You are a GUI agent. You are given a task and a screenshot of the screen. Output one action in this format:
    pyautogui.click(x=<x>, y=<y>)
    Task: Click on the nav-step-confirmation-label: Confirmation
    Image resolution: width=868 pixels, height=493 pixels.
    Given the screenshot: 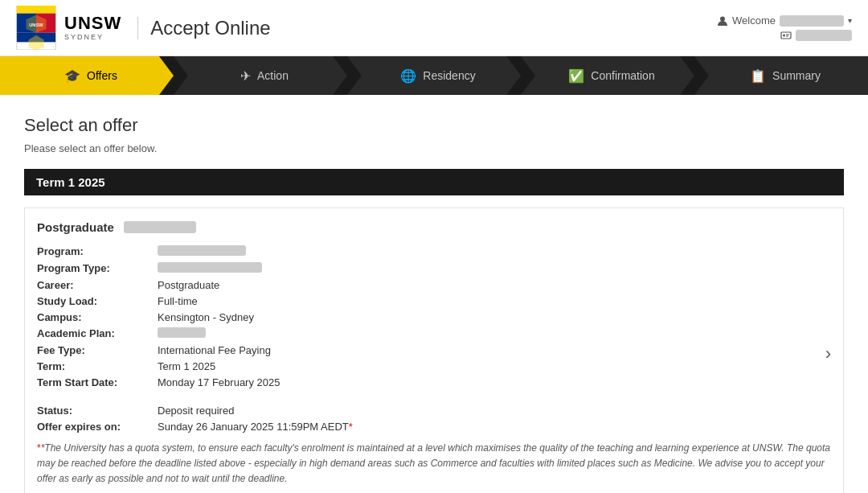 What is the action you would take?
    pyautogui.click(x=622, y=76)
    